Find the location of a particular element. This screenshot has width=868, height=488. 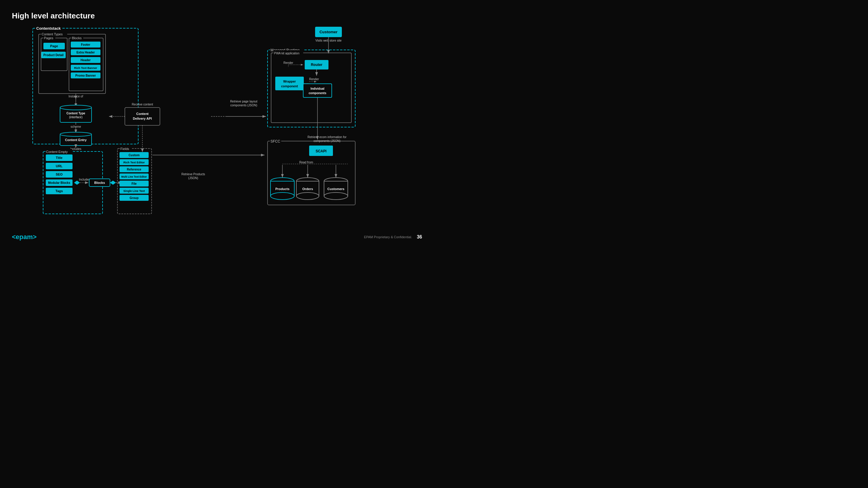

svg-text: SFCC is located at coordinates (276, 141).